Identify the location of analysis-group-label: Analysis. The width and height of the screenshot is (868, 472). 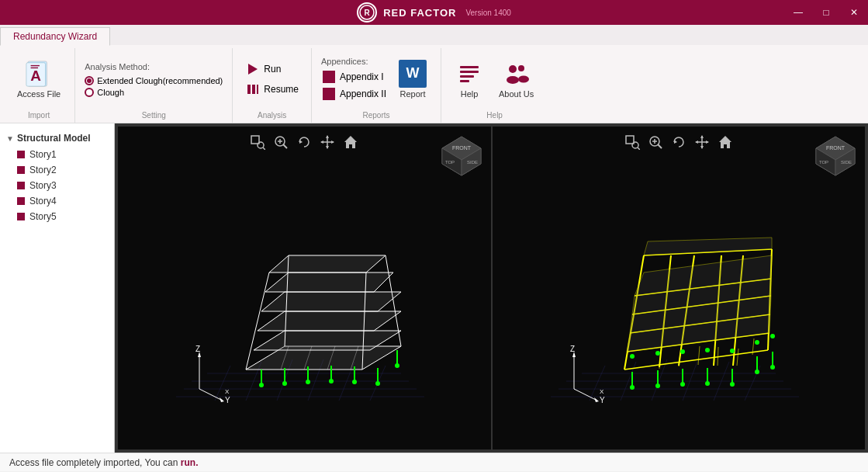
(271, 116).